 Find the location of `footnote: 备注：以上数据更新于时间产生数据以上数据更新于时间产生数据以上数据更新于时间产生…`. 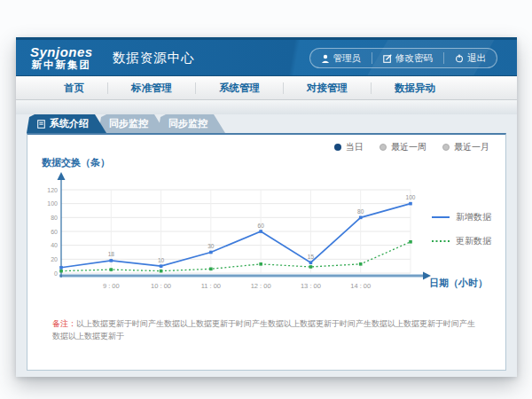

footnote: 备注：以上数据更新于时间产生数据以上数据更新于时间产生数据以上数据更新于时间产生… is located at coordinates (266, 330).